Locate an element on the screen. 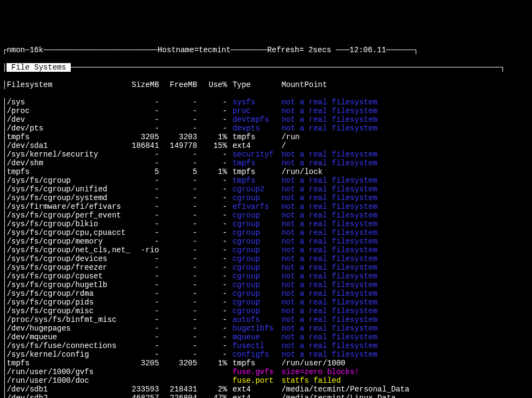 This screenshot has width=532, height=398. table-row: │/dev/sdb246825722680447% ext4/media/tec… is located at coordinates (266, 396).